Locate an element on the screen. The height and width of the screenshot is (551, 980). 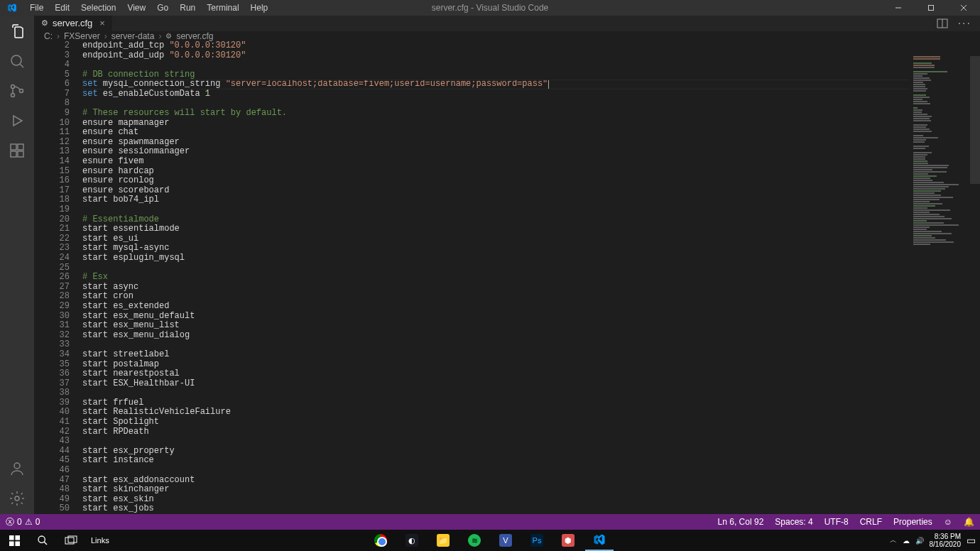
status-encoding: UTF-8 is located at coordinates (837, 522).